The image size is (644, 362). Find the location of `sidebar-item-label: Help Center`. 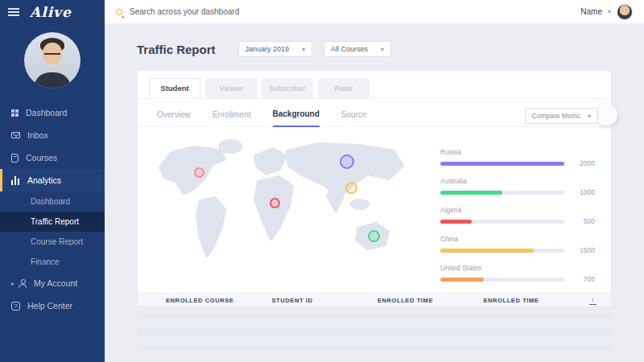

sidebar-item-label: Help Center is located at coordinates (50, 306).